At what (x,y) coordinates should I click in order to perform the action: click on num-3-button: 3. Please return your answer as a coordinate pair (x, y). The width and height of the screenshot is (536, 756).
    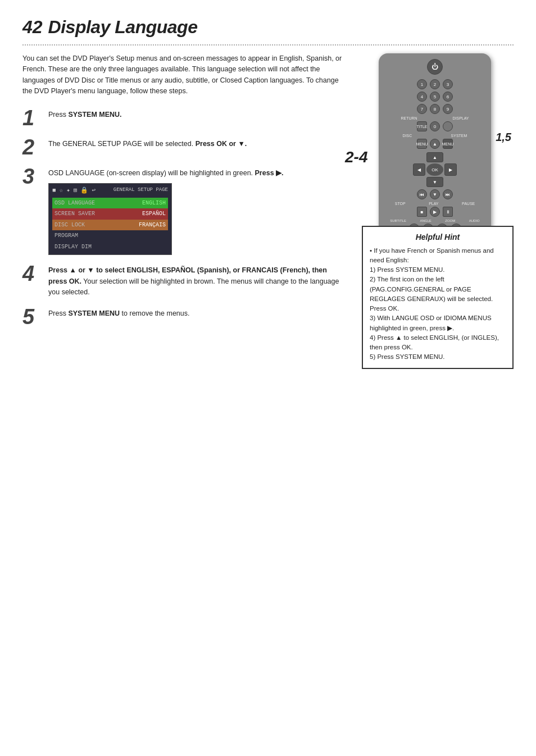
    Looking at the image, I should click on (448, 84).